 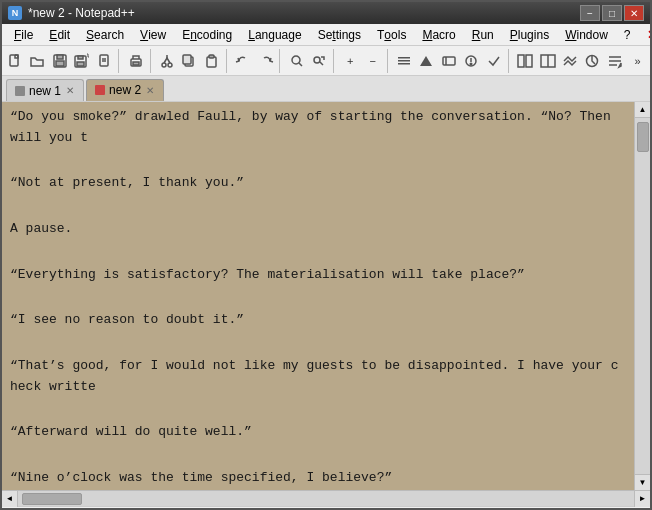 I want to click on menu-view: View, so click(x=153, y=35).